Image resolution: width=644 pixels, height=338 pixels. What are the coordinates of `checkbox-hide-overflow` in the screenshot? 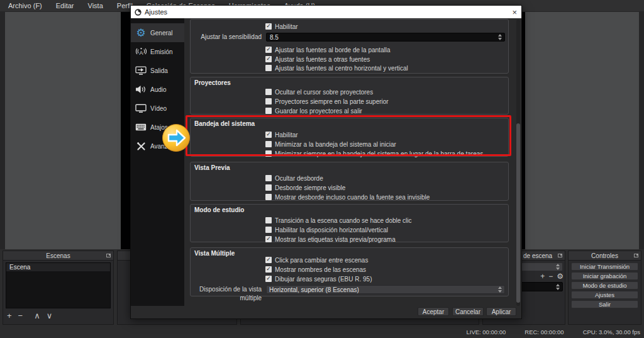 It's located at (269, 178).